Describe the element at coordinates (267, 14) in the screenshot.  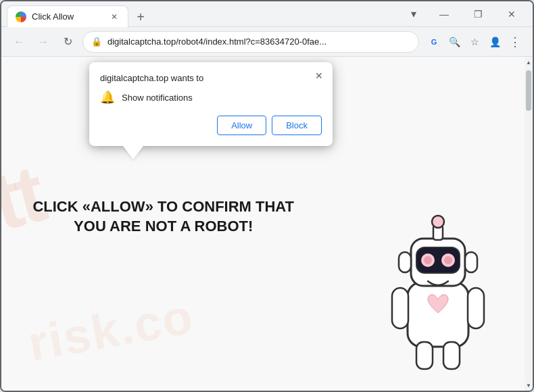
I see `title-bar: Click Allow ✕ + ▾ — ❐ ✕` at that location.